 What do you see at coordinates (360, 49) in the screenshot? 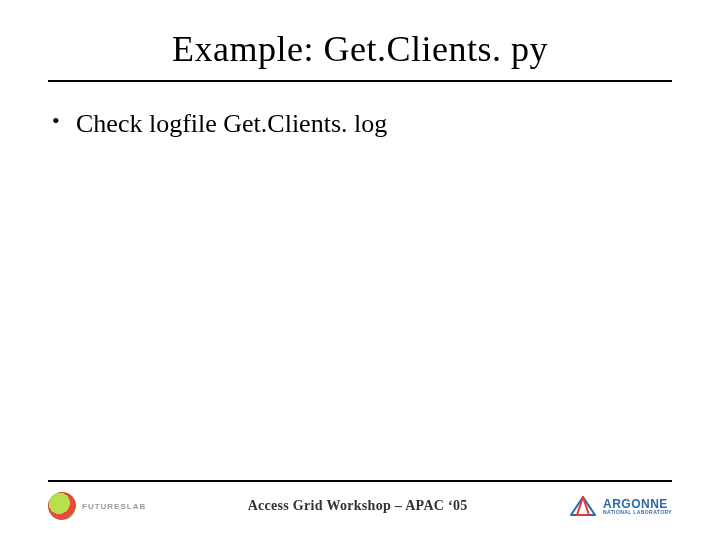
I see `page-title: Example: Get.Clients. py` at bounding box center [360, 49].